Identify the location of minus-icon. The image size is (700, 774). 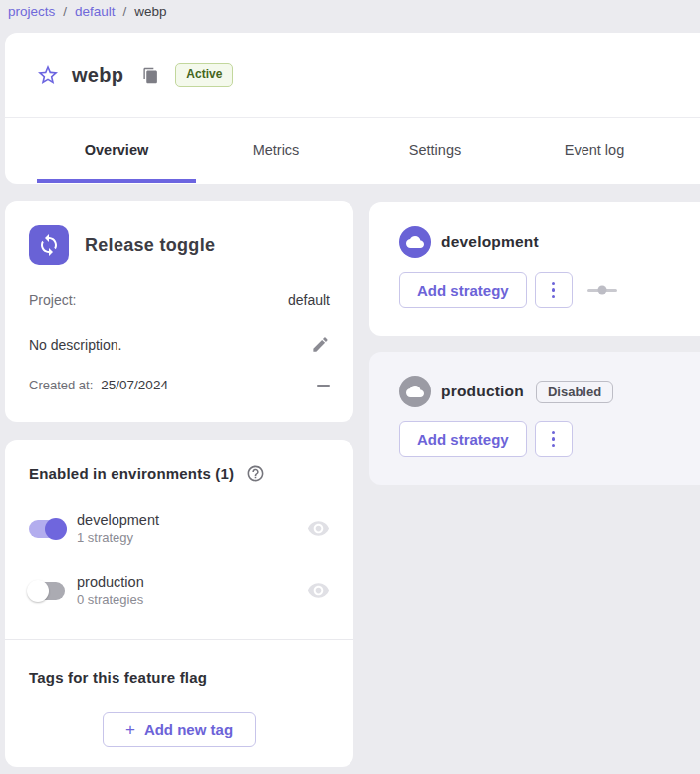
(323, 386).